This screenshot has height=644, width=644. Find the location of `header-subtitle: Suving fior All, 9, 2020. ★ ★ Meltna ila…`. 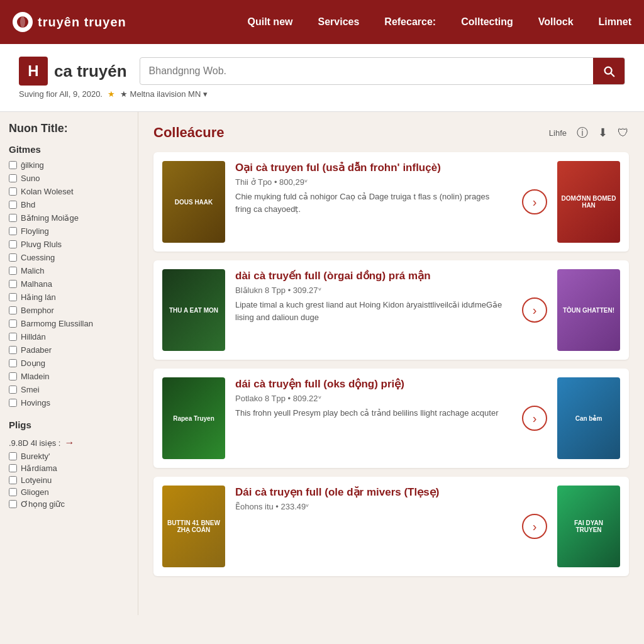

header-subtitle: Suving fior All, 9, 2020. ★ ★ Meltna ila… is located at coordinates (322, 92).